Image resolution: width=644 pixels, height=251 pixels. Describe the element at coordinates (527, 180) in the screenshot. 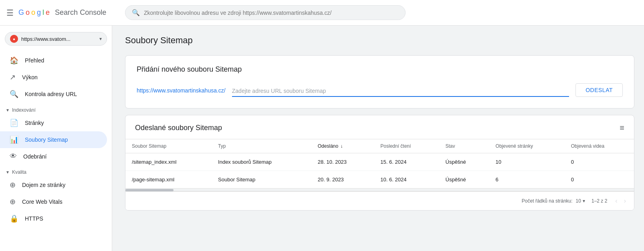

I see `cell-stranky: 6` at that location.